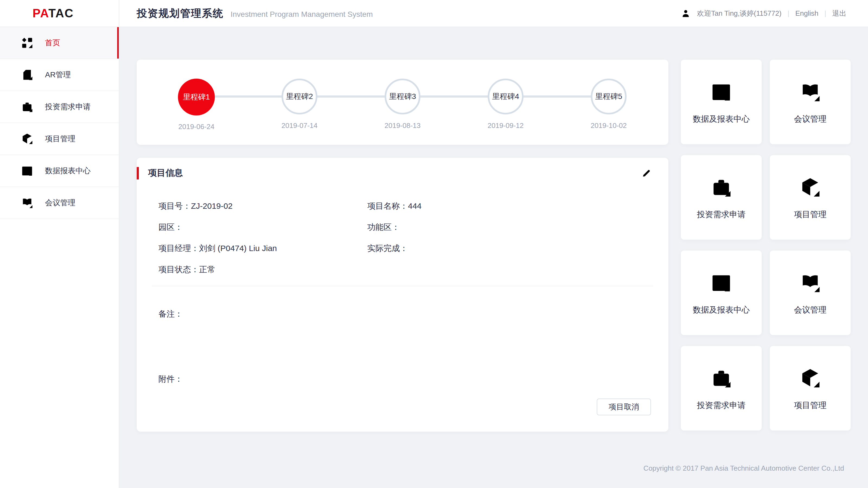  What do you see at coordinates (744, 468) in the screenshot?
I see `copyright-text: Copyright © 2017 Pan Asia Technical Auto…` at bounding box center [744, 468].